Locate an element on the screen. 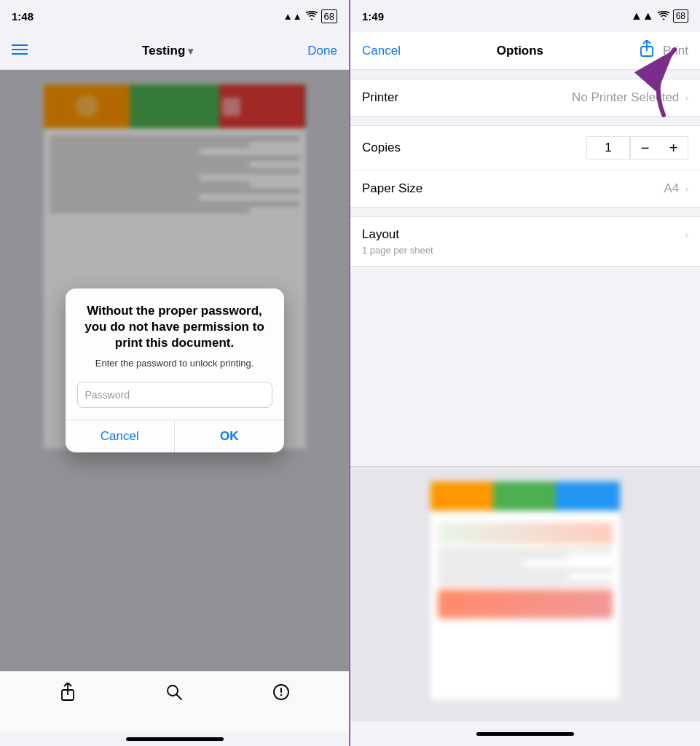 The height and width of the screenshot is (746, 700). printer-value-area: No Printer Selected › is located at coordinates (630, 98).